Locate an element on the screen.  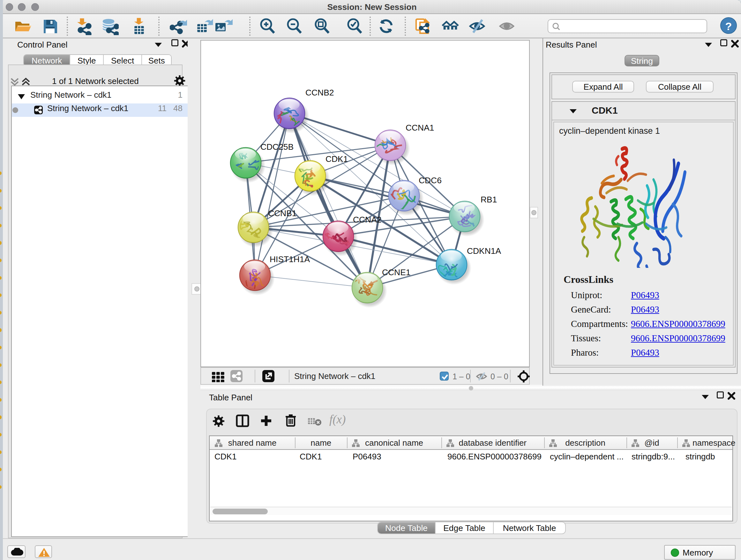
svg-text: CCNA1 is located at coordinates (420, 128).